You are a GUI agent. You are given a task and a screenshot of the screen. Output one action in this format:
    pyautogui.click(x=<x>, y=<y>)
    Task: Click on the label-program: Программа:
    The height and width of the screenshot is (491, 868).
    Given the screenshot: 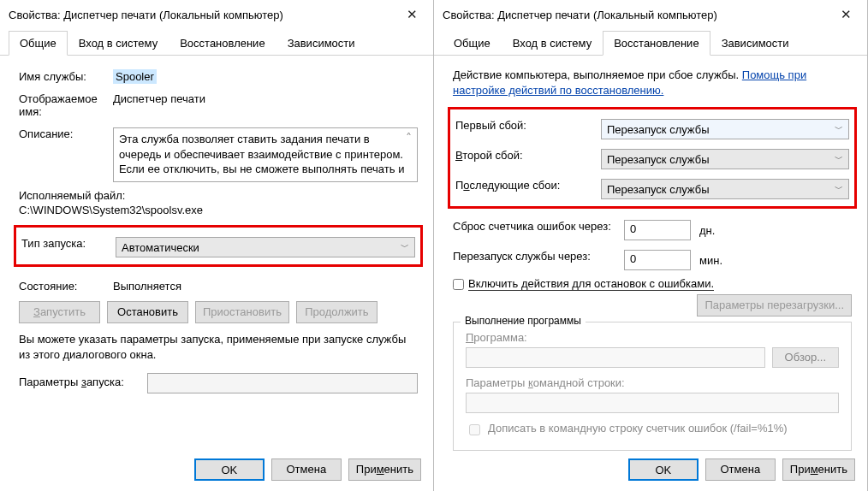 What is the action you would take?
    pyautogui.click(x=652, y=337)
    